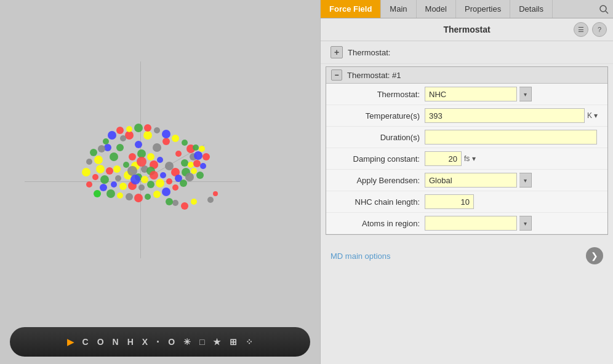  What do you see at coordinates (471, 223) in the screenshot?
I see `atoms-region-input` at bounding box center [471, 223].